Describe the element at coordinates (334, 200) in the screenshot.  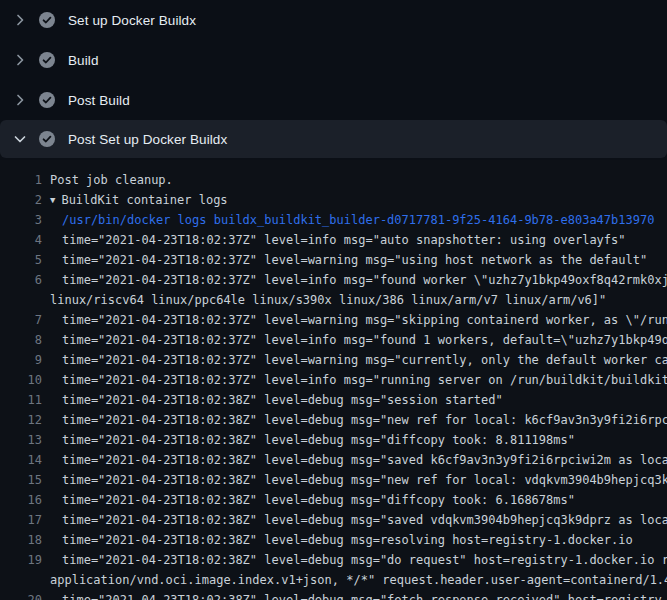
I see `log-line: 2▼BuildKit container logs` at that location.